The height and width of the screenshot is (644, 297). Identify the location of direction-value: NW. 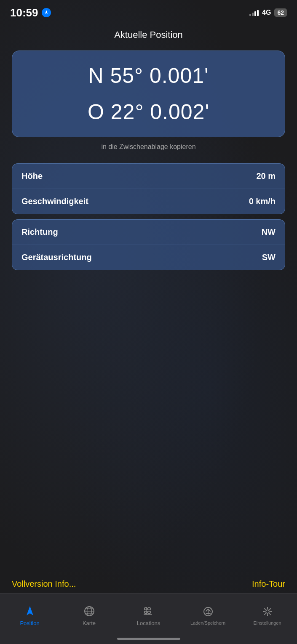
(269, 232).